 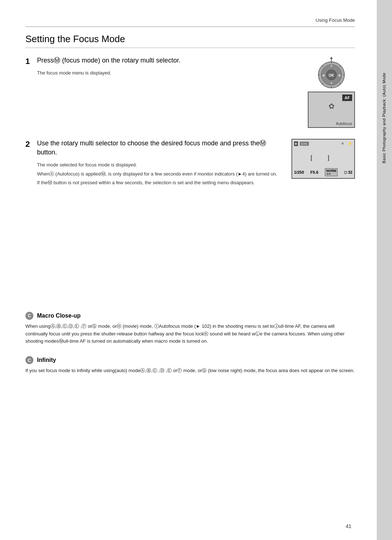 I want to click on header-line: Using Focus Mode, so click(x=190, y=19).